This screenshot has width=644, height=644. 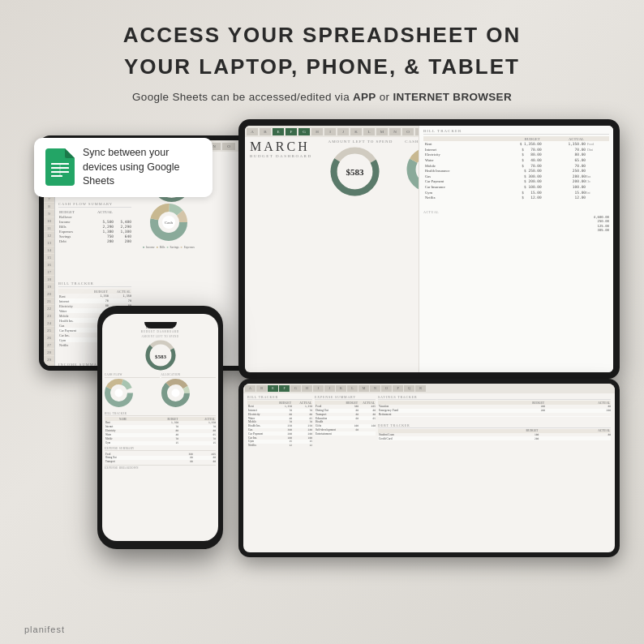 What do you see at coordinates (45, 629) in the screenshot?
I see `brand-name: planifest` at bounding box center [45, 629].